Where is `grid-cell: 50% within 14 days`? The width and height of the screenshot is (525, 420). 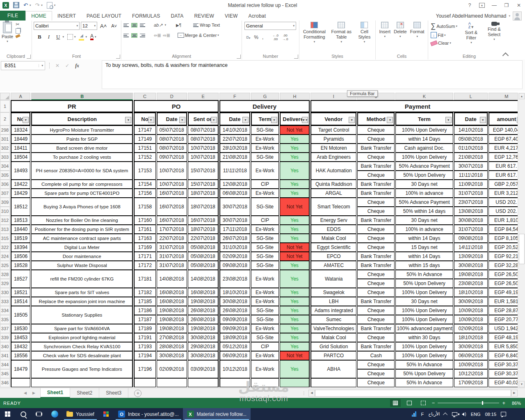 grid-cell: 50% within 14 days is located at coordinates (424, 211).